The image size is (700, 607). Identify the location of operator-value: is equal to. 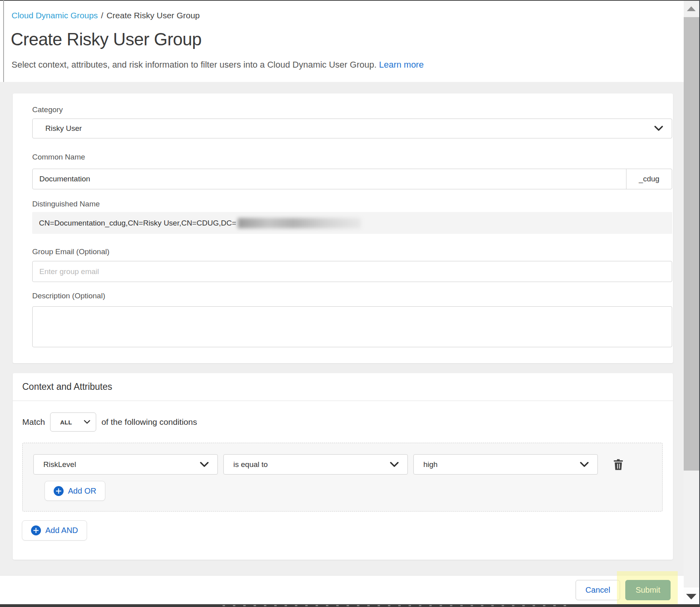
(246, 465).